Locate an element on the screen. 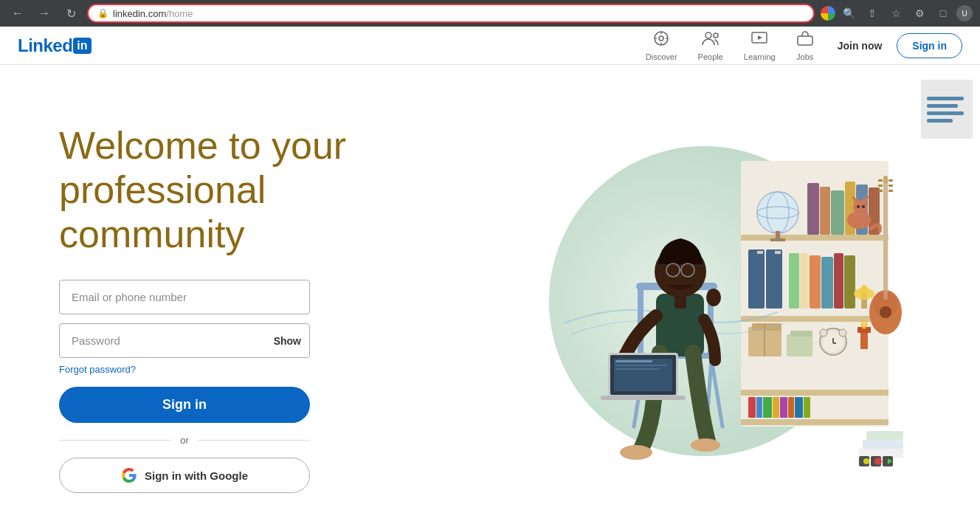 Image resolution: width=980 pixels, height=510 pixels. join-now-button: Join now is located at coordinates (860, 46).